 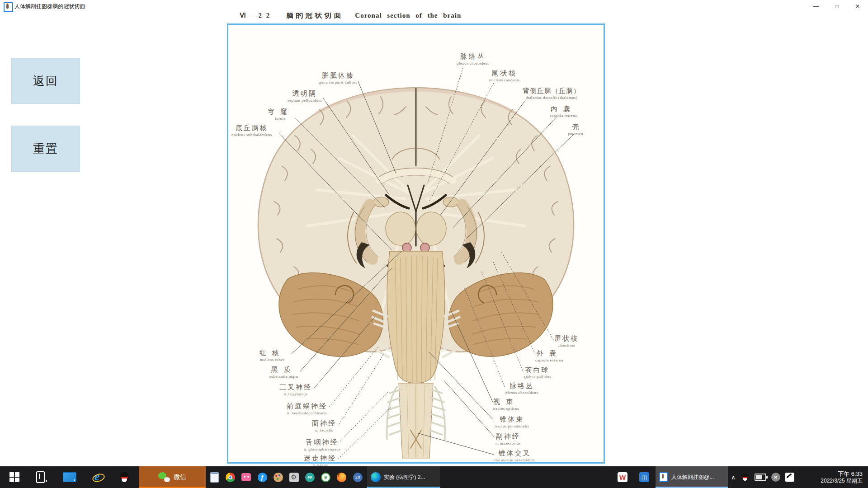 I want to click on edge-icon, so click(x=376, y=477).